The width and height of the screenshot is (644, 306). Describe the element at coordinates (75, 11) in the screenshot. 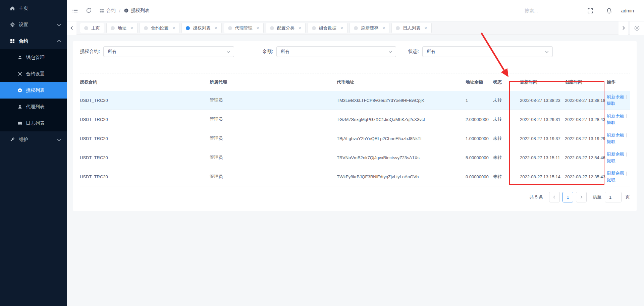

I see `collapse-menu-button` at that location.